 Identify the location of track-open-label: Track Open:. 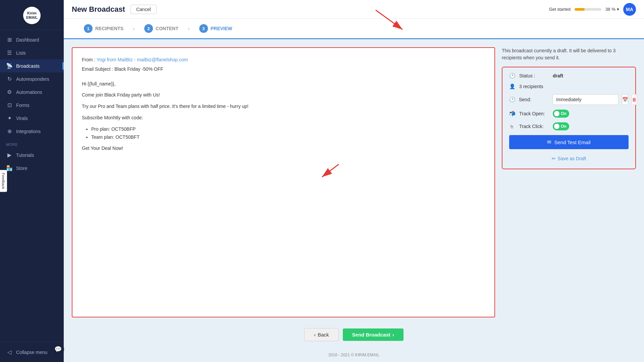
(534, 114).